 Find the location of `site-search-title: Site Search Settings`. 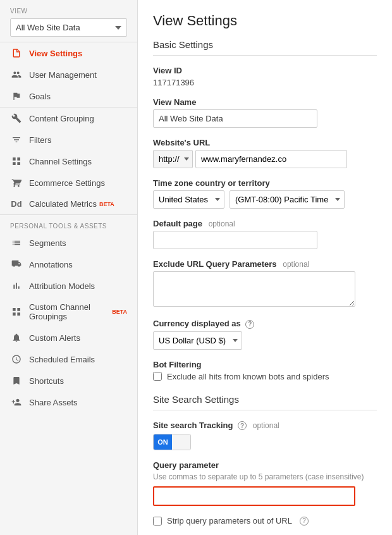

site-search-title: Site Search Settings is located at coordinates (265, 402).